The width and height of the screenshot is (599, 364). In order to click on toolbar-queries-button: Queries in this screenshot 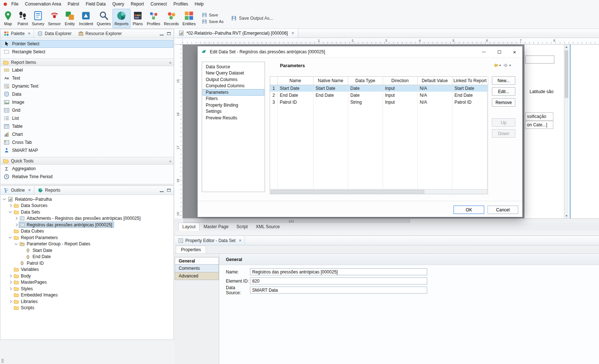, I will do `click(104, 18)`.